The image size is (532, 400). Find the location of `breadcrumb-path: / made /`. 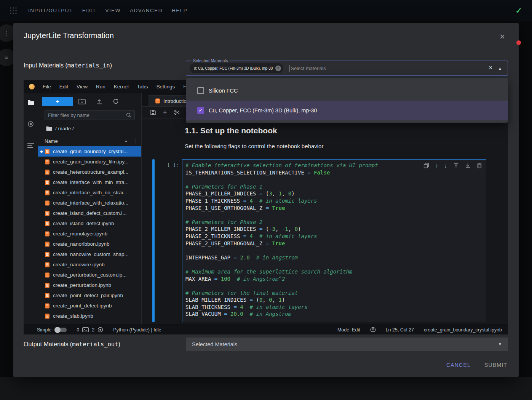

breadcrumb-path: / made / is located at coordinates (65, 129).